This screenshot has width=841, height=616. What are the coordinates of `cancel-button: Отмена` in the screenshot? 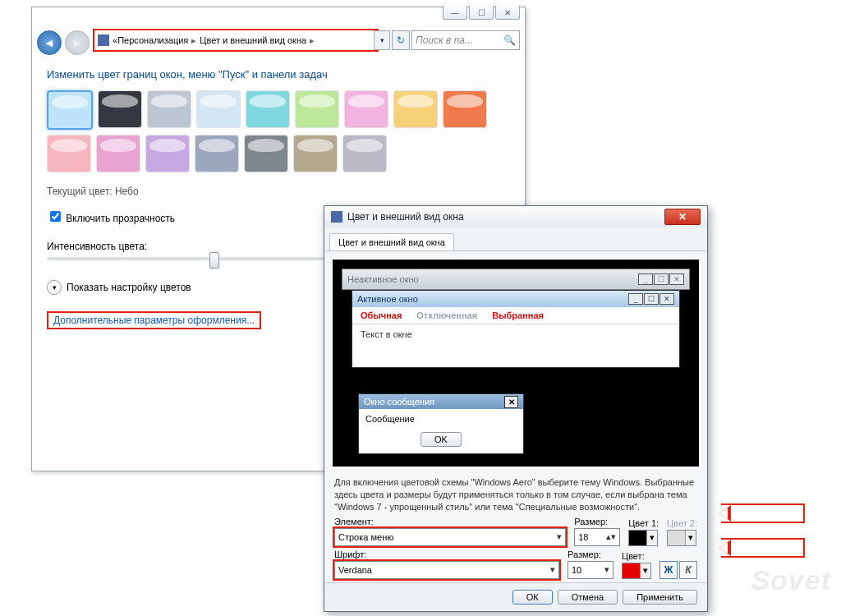 It's located at (588, 597).